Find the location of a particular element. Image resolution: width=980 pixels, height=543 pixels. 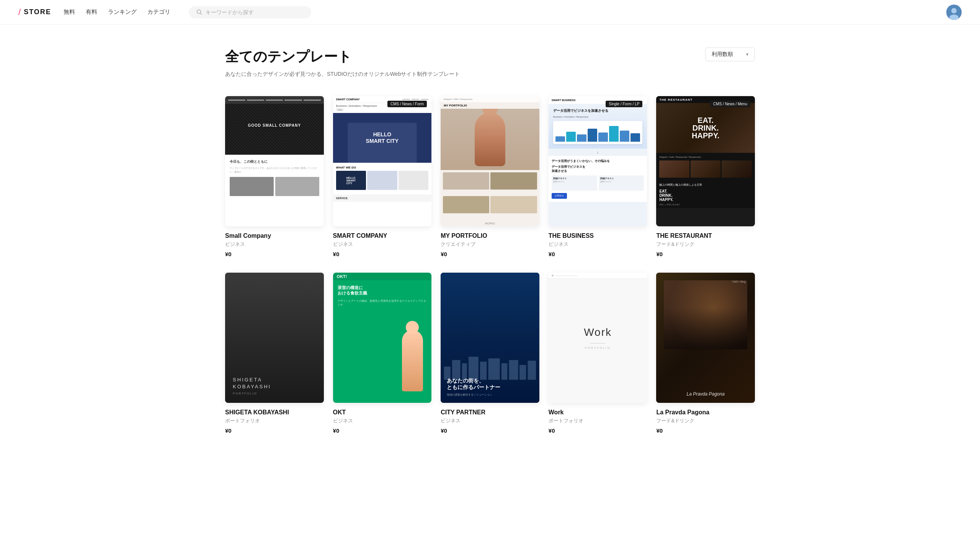

template-name: OKT is located at coordinates (382, 412).